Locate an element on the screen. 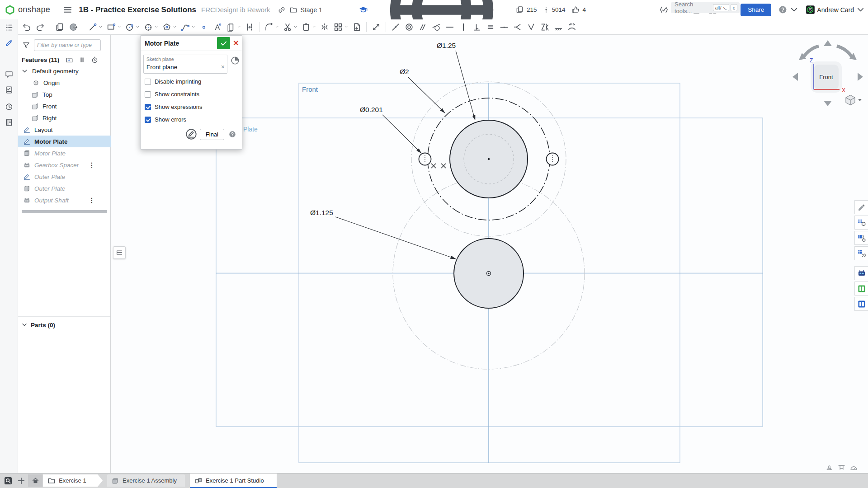  transform-tool is located at coordinates (308, 27).